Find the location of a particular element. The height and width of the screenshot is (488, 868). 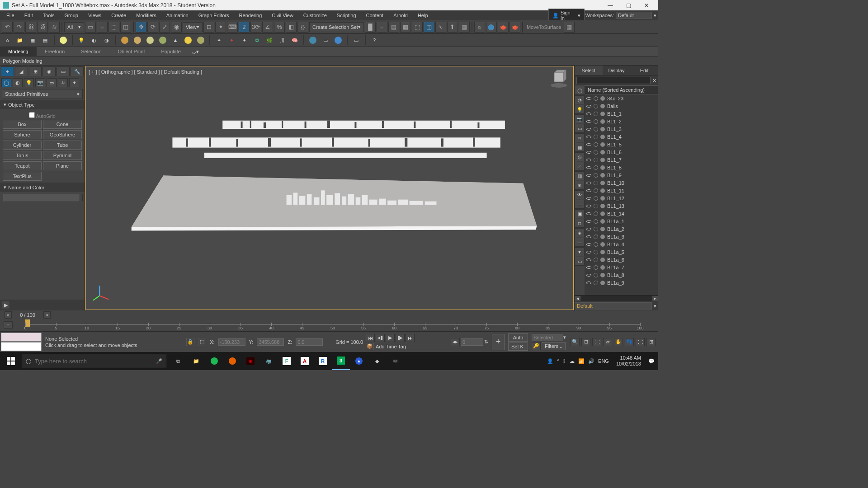

volume-icon: 🔊 is located at coordinates (591, 361).